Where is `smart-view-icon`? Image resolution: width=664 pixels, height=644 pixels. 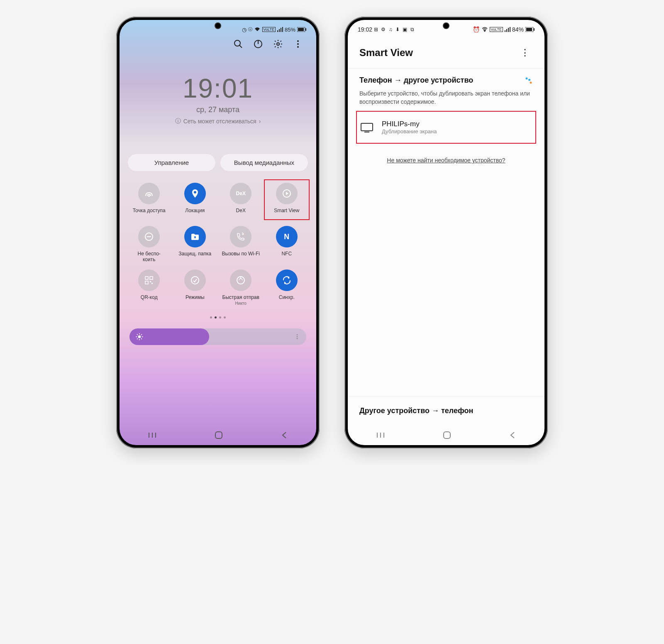
smart-view-icon is located at coordinates (287, 193).